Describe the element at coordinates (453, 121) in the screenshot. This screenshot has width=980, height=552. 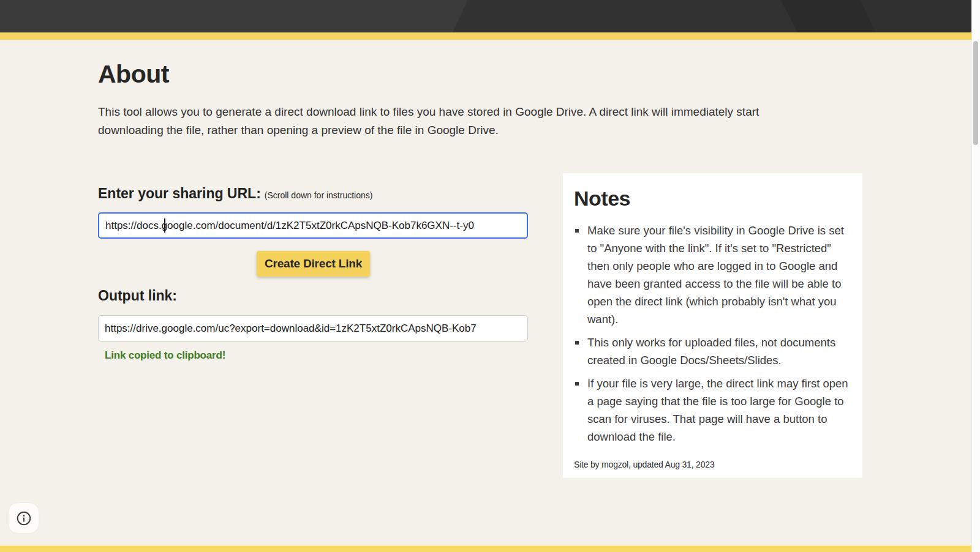
I see `about-description: This tool allows you to generate a direc…` at that location.